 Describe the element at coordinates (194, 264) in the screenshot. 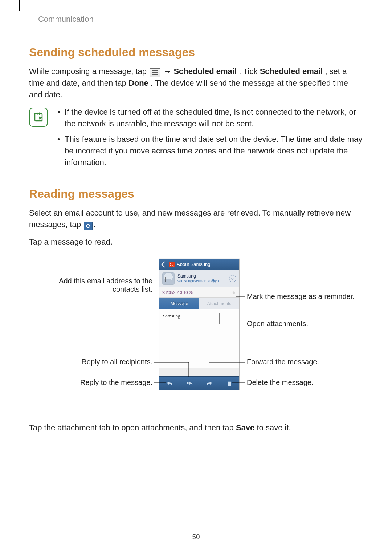

I see `phone-title: About Samsung` at that location.